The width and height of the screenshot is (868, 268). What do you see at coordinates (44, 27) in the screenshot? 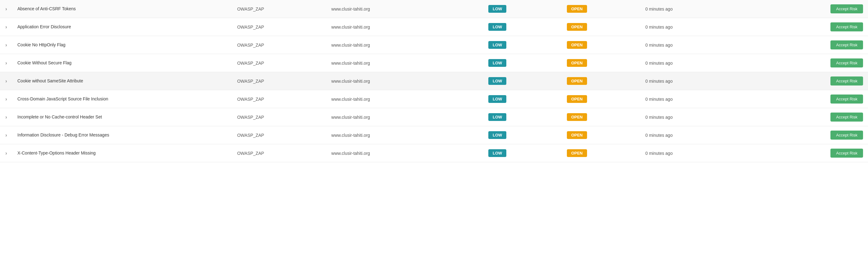
I see `finding-name-text: Application Error Disclosure` at bounding box center [44, 27].